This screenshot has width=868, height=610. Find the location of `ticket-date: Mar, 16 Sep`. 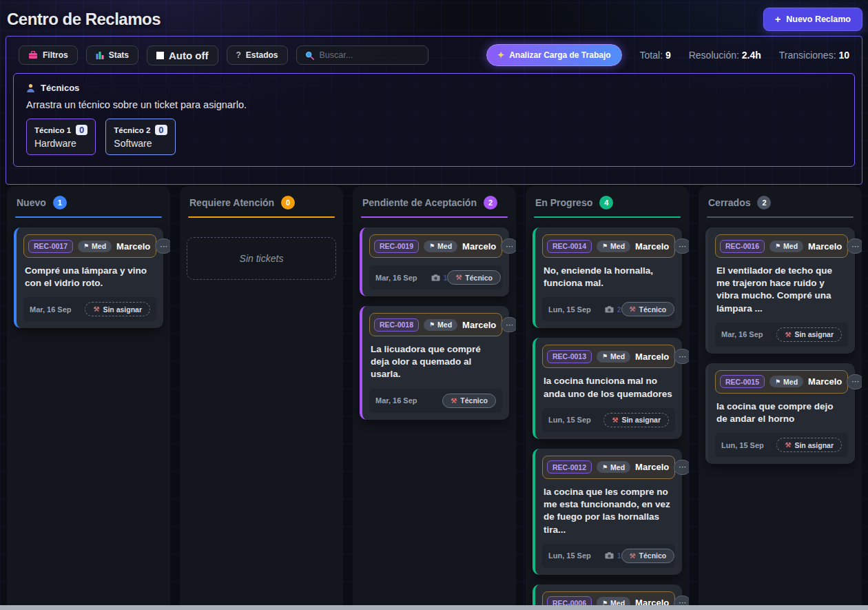

ticket-date: Mar, 16 Sep is located at coordinates (397, 278).